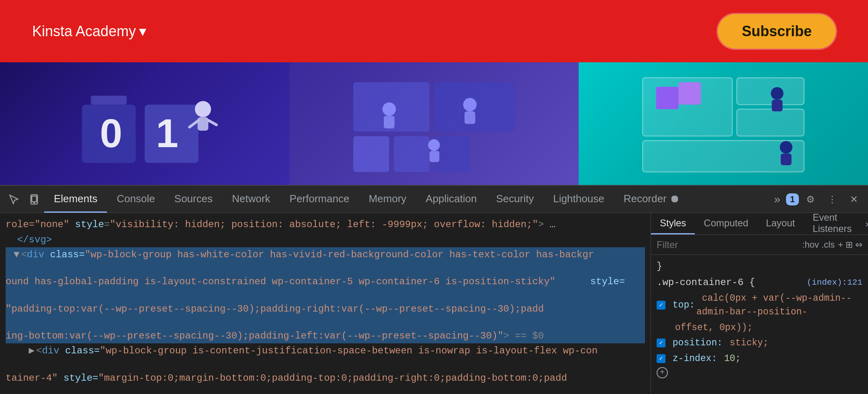  What do you see at coordinates (434, 199) in the screenshot?
I see `devtools-toolbar: Elements Console Sources Network Perform…` at bounding box center [434, 199].